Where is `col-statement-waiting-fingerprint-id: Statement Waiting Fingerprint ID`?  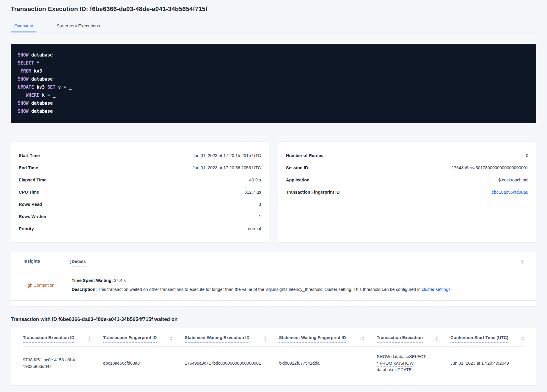
col-statement-waiting-fingerprint-id: Statement Waiting Fingerprint ID is located at coordinates (328, 339).